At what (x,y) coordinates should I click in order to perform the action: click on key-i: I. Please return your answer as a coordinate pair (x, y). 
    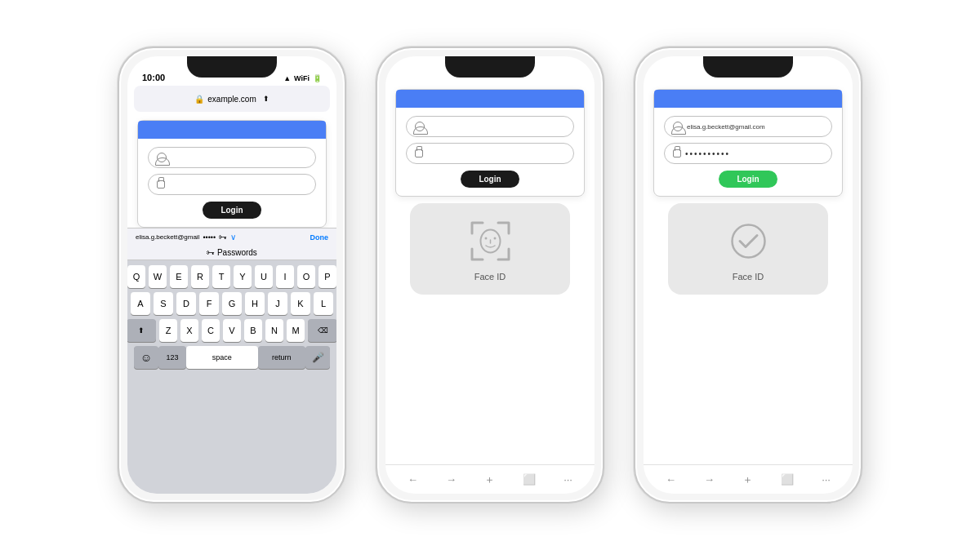
    Looking at the image, I should click on (285, 277).